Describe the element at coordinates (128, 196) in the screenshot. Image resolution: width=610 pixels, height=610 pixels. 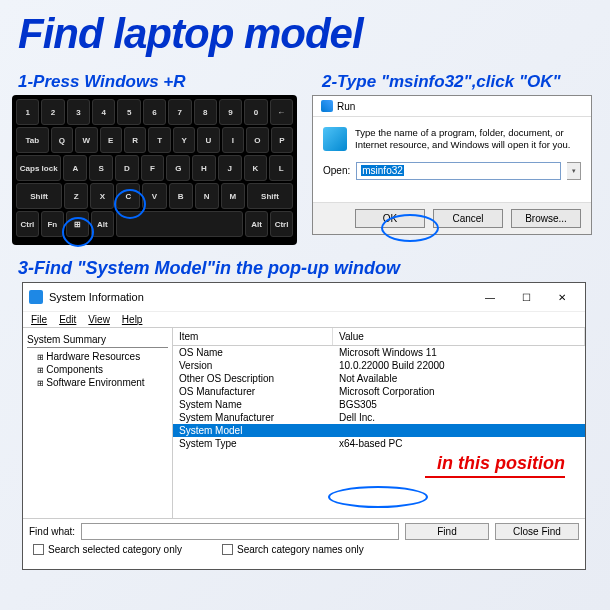
I see `key-c: C` at that location.